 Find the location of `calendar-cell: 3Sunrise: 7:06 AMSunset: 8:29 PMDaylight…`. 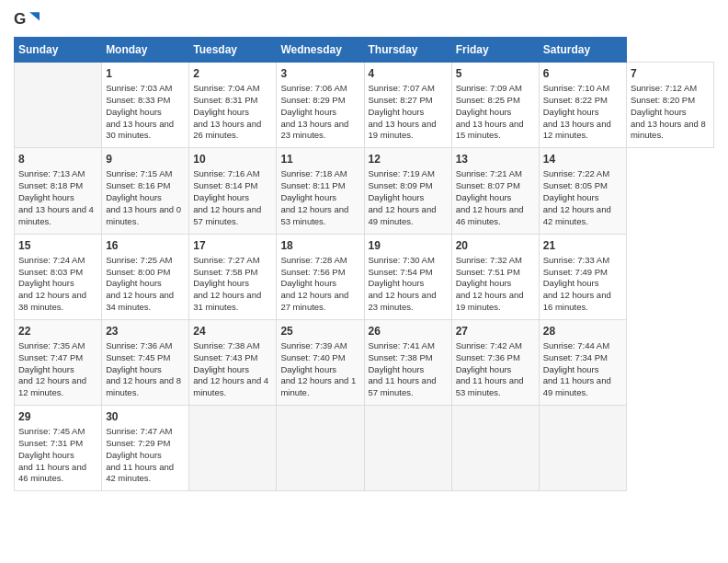

calendar-cell: 3Sunrise: 7:06 AMSunset: 8:29 PMDaylight… is located at coordinates (320, 105).